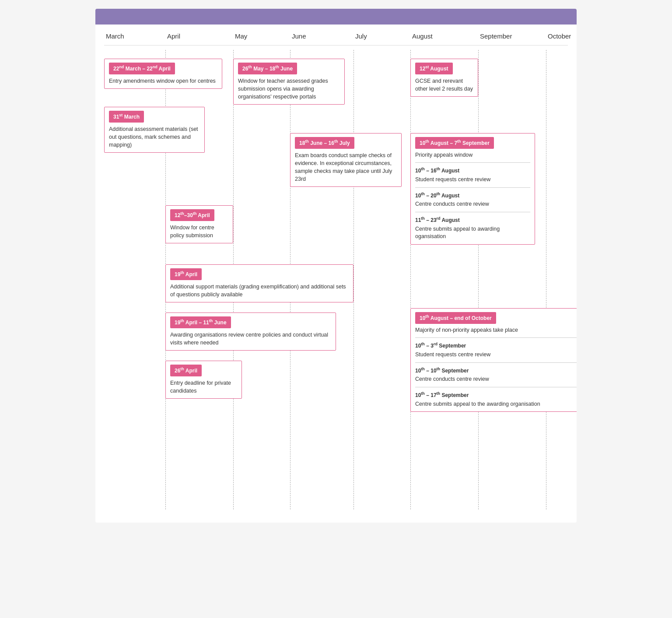  Describe the element at coordinates (251, 332) in the screenshot. I see `event-item-e7: 19th April – 11th JuneAwarding organisat…` at that location.